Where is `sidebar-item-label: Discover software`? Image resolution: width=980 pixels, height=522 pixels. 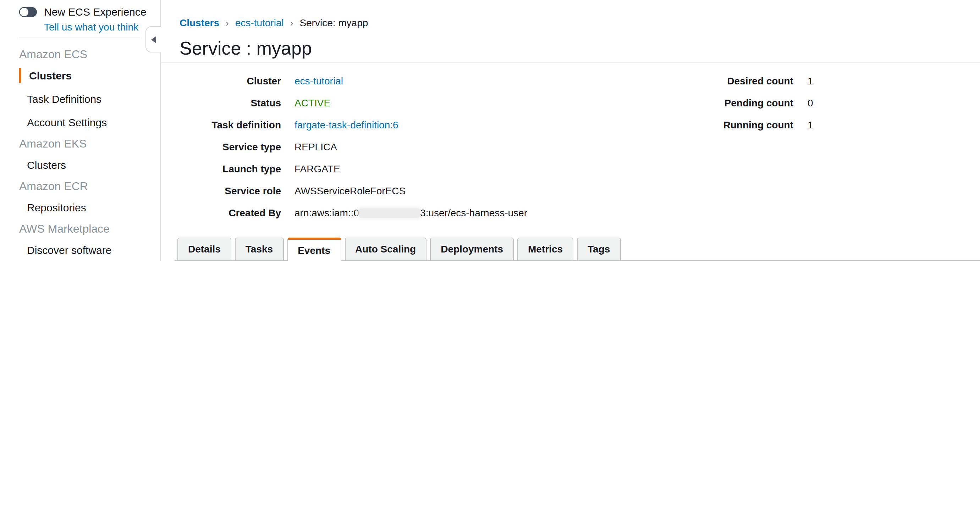 sidebar-item-label: Discover software is located at coordinates (69, 250).